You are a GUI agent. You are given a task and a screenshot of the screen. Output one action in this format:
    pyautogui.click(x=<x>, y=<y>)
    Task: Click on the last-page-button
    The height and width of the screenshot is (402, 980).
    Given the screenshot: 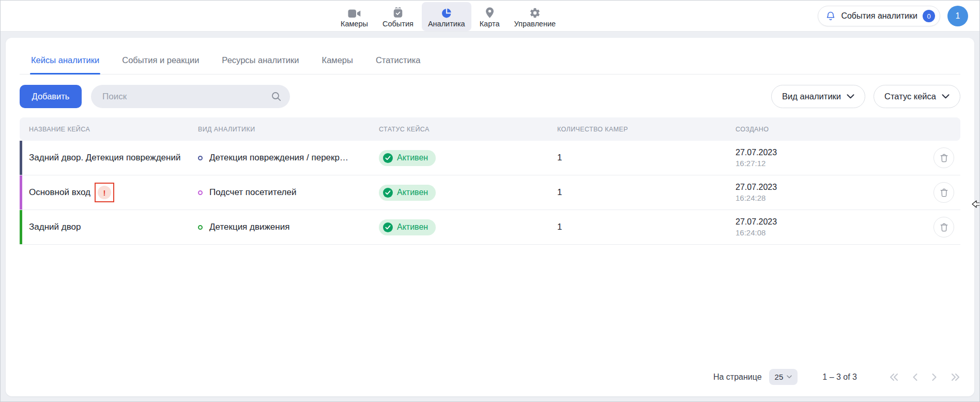 What is the action you would take?
    pyautogui.click(x=955, y=377)
    